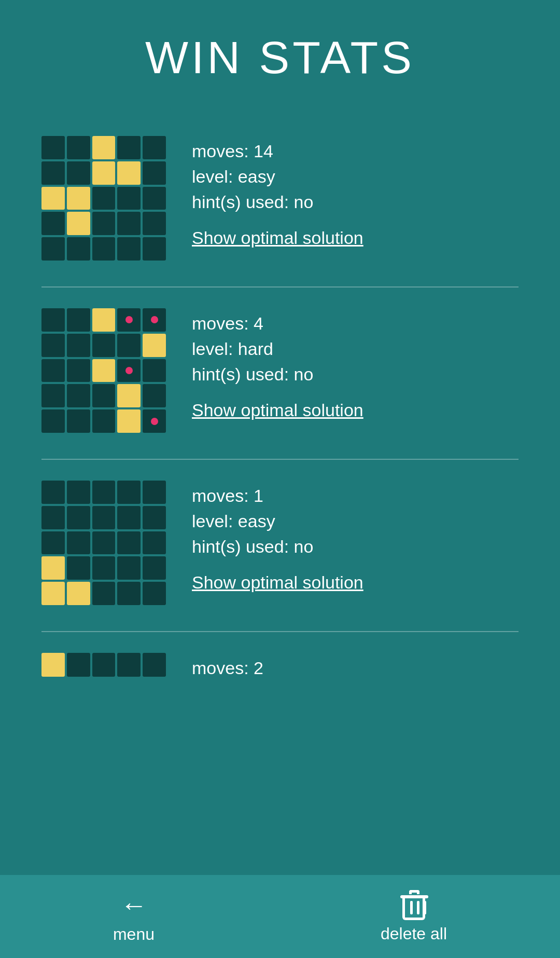 The image size is (560, 958). I want to click on moves-4: moves: 2, so click(355, 668).